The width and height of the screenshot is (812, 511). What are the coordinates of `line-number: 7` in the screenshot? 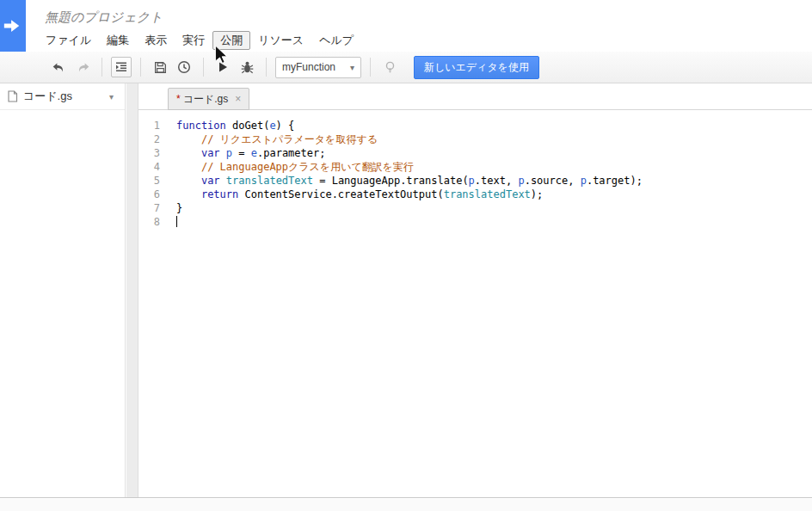 It's located at (150, 208).